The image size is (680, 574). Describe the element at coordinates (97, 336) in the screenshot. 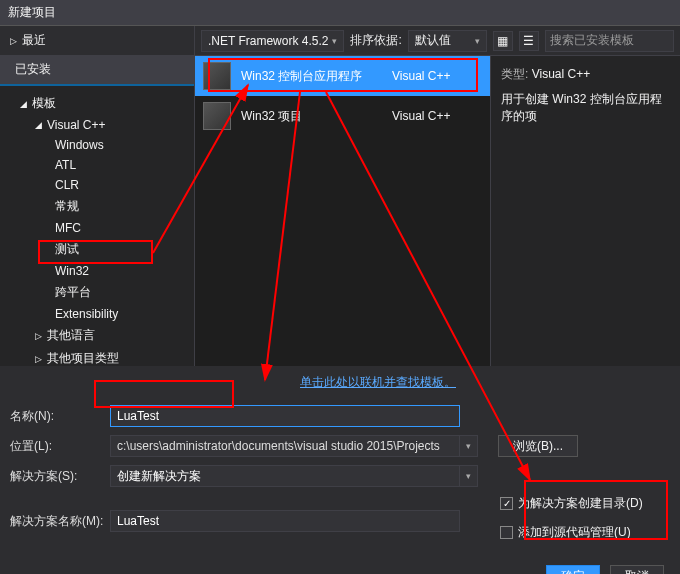

I see `nav-other-lang: ▷其他语言` at that location.